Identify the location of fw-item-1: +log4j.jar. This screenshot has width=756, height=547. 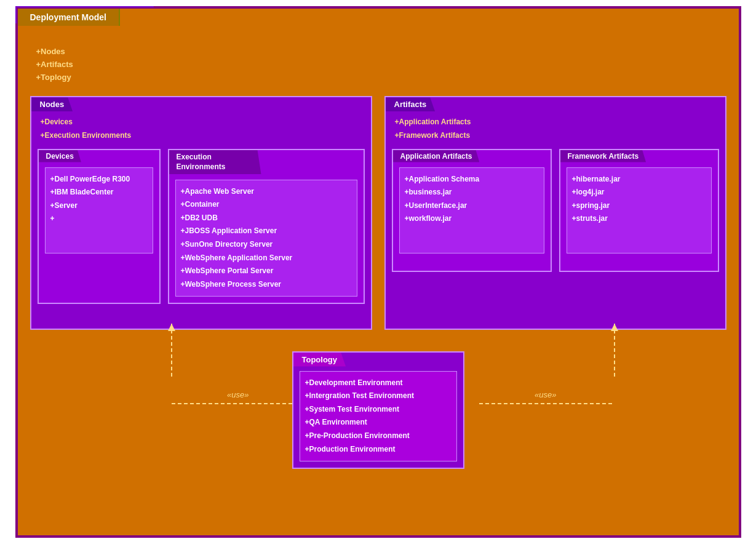
(639, 193).